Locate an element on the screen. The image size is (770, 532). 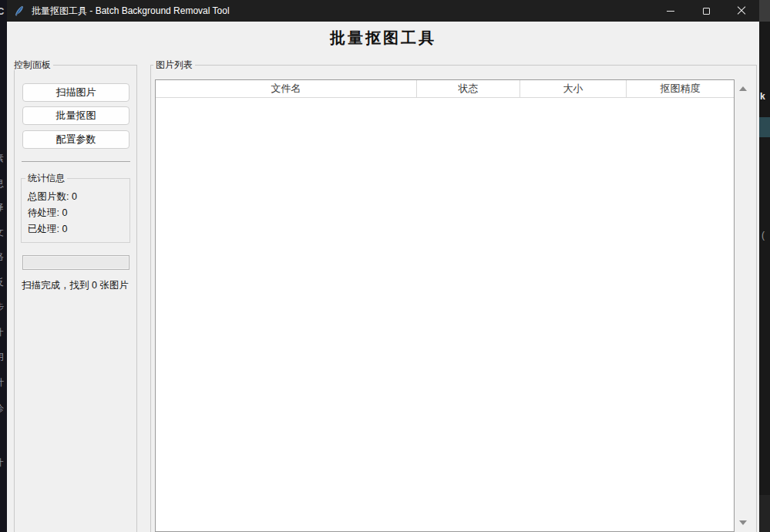
minimize-button is located at coordinates (671, 11).